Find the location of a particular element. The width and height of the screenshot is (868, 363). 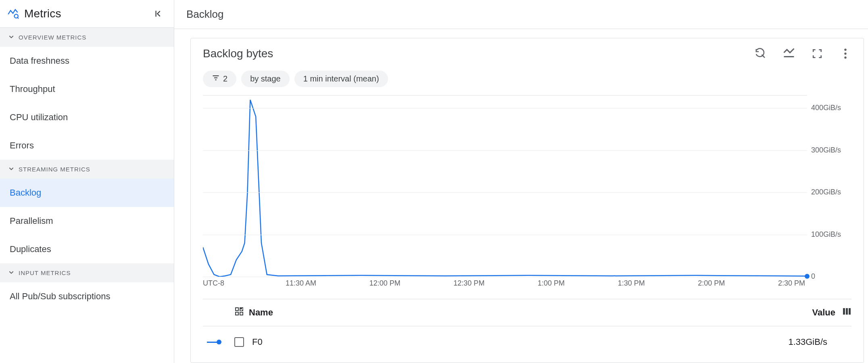

more-options-button is located at coordinates (845, 54).